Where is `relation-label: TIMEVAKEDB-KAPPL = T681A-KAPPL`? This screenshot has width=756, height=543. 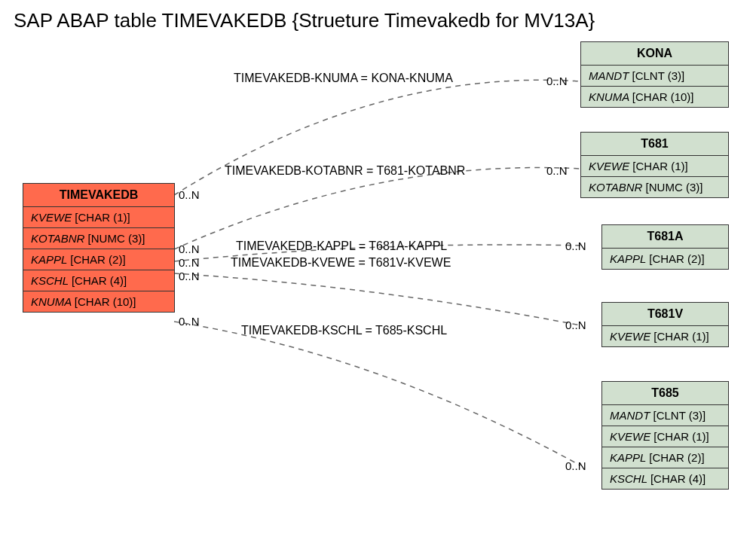 relation-label: TIMEVAKEDB-KAPPL = T681A-KAPPL is located at coordinates (341, 246).